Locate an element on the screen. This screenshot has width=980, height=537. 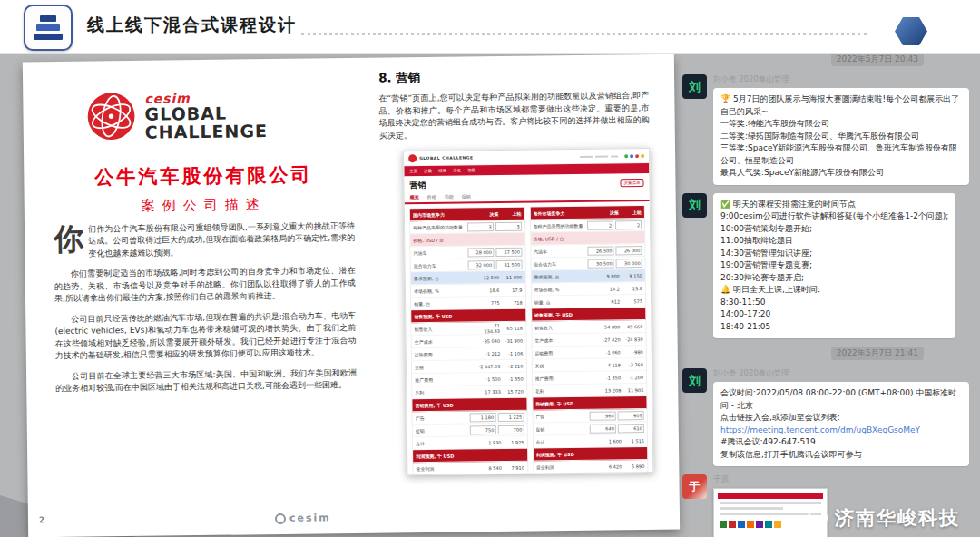
cesim-mini-globe-icon is located at coordinates (412, 158).